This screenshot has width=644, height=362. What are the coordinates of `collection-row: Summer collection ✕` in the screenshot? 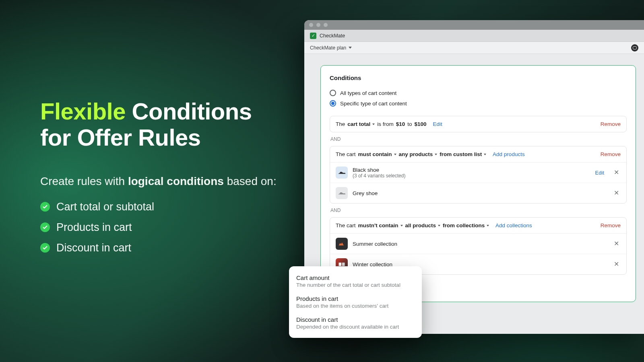 It's located at (478, 244).